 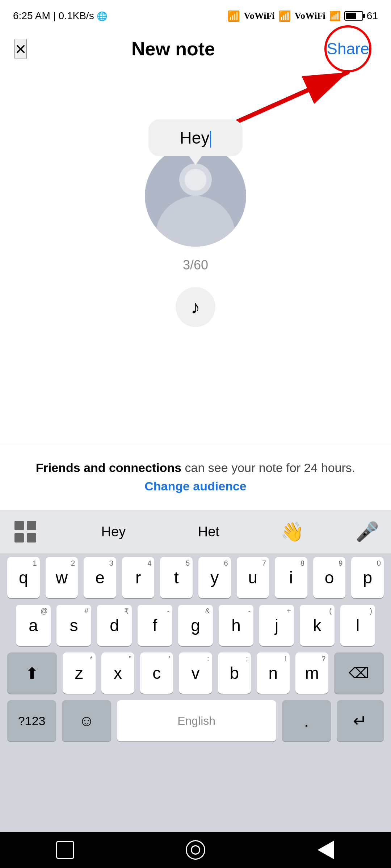 What do you see at coordinates (215, 578) in the screenshot?
I see `key-y: y6` at bounding box center [215, 578].